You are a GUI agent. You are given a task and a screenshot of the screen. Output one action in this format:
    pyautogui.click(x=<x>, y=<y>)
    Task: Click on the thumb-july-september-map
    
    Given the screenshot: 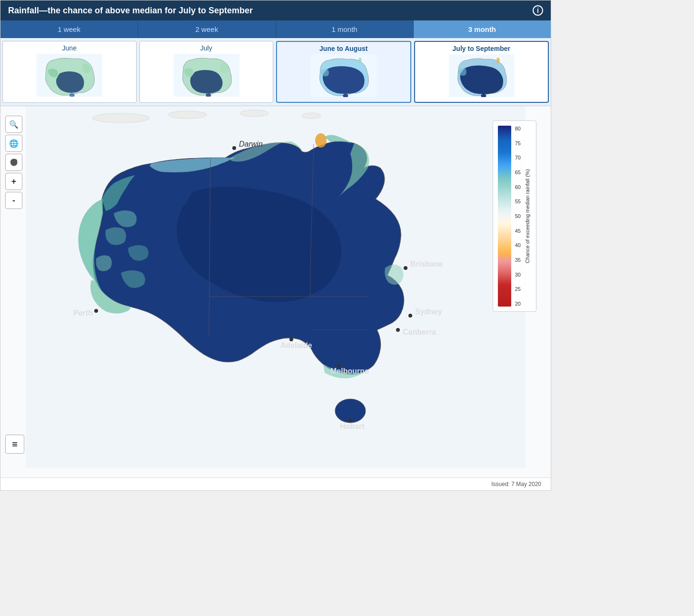 What is the action you would take?
    pyautogui.click(x=482, y=76)
    